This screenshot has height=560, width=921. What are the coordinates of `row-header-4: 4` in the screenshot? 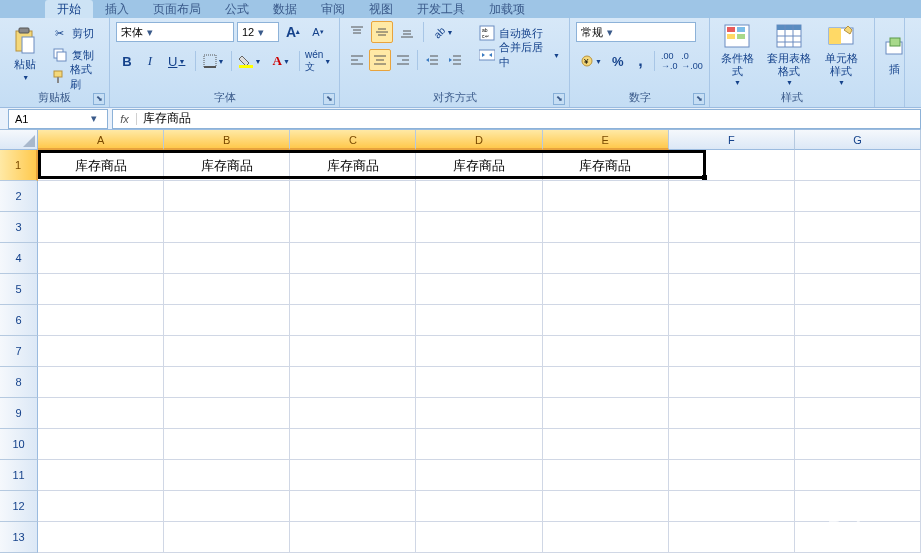 It's located at (19, 258).